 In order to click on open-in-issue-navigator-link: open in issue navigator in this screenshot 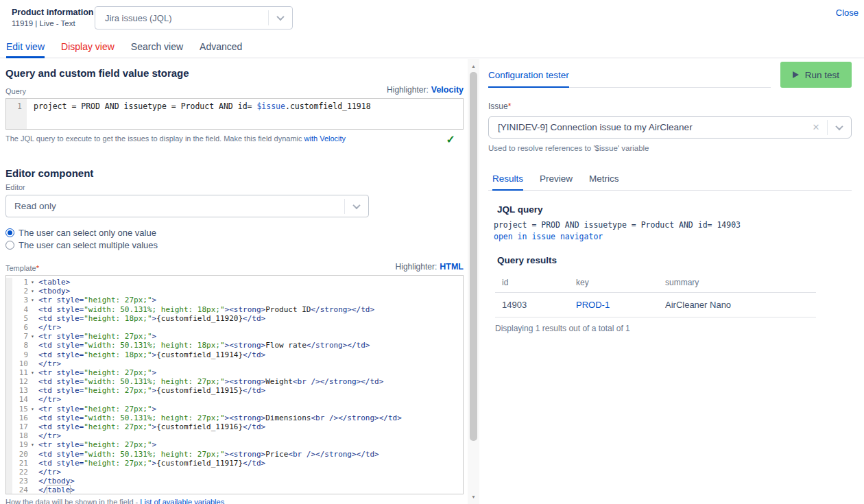, I will do `click(673, 237)`.